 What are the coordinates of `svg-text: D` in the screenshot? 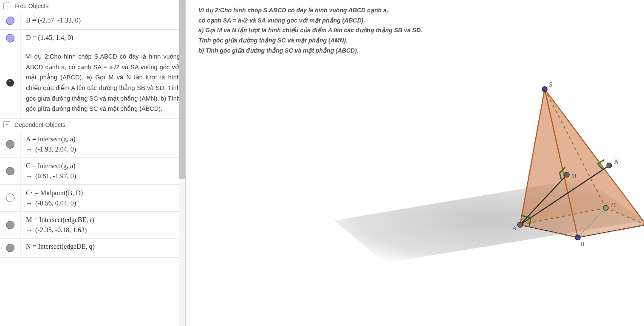 It's located at (613, 205).